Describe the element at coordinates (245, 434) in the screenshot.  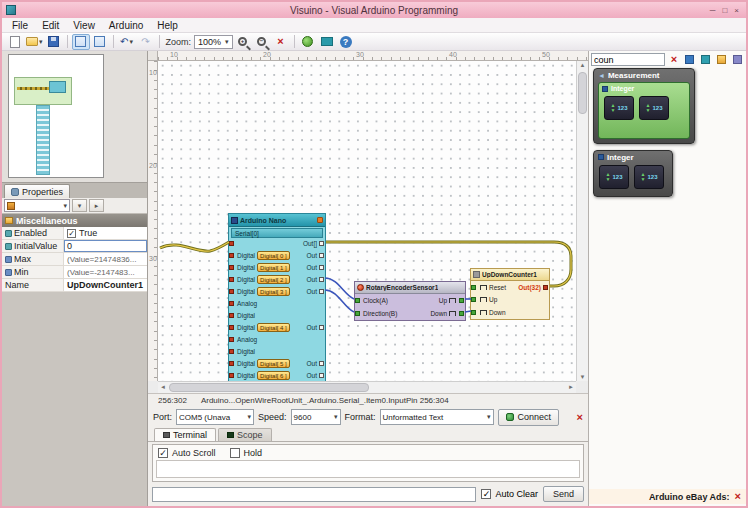
I see `tab-scope: Scope` at that location.